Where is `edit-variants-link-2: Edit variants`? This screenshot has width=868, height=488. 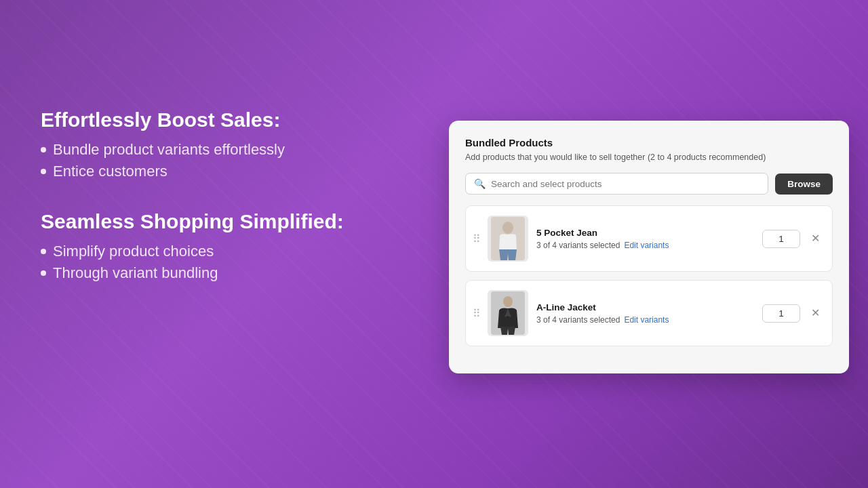 edit-variants-link-2: Edit variants is located at coordinates (646, 320).